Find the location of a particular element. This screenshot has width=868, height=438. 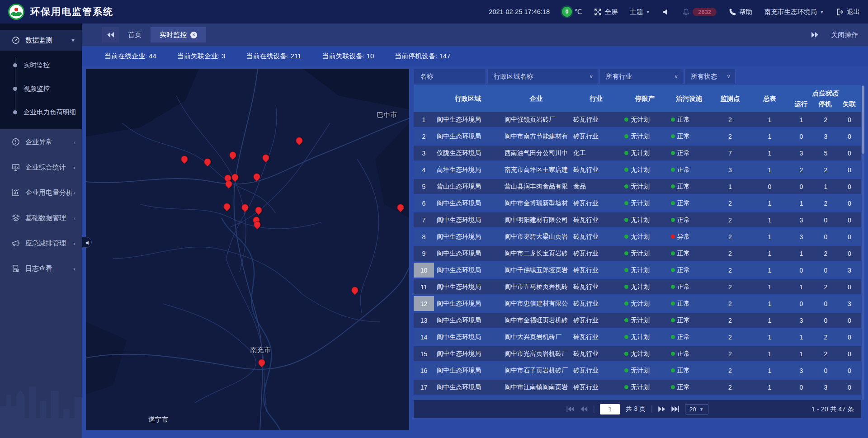

page-number-input is located at coordinates (610, 410).